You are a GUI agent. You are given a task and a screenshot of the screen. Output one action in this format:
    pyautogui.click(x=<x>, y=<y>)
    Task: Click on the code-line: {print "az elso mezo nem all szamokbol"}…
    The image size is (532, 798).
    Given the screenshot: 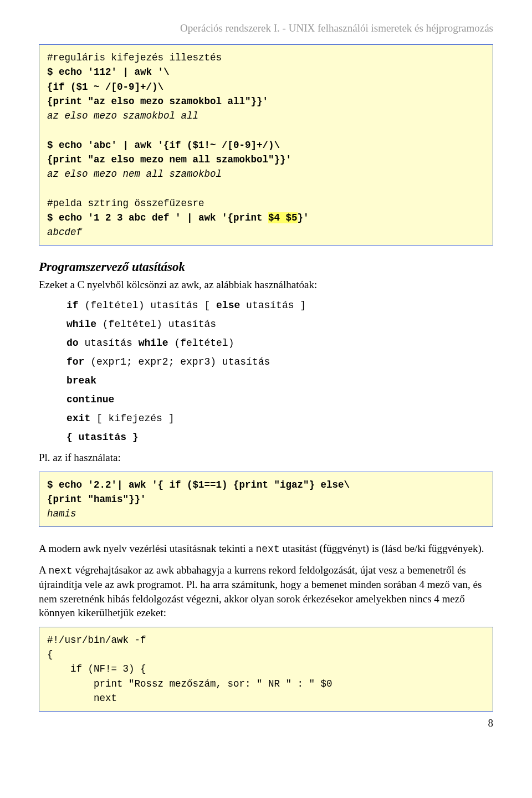 What is the action you would take?
    pyautogui.click(x=170, y=160)
    